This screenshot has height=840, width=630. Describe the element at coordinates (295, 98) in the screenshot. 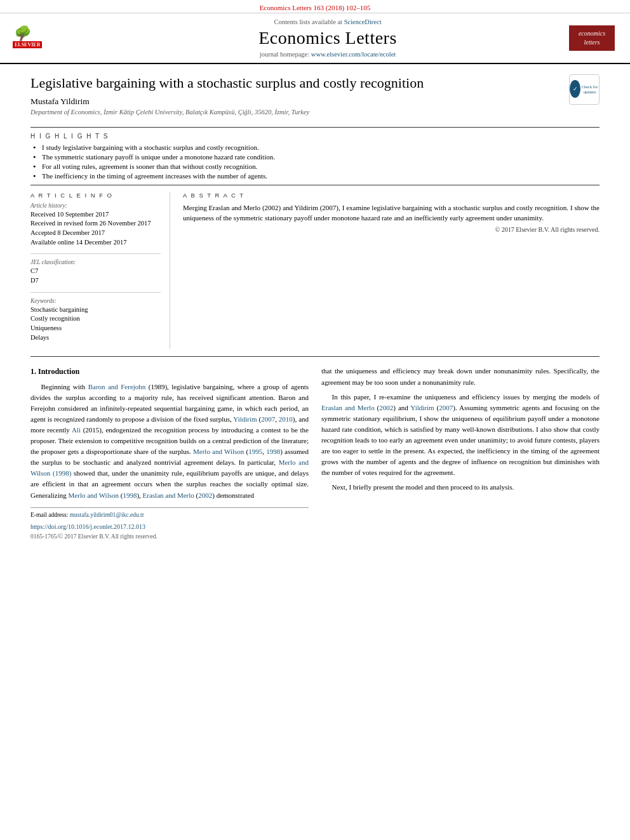

I see `article-title-author-block: Legislative bargaining with a stochastic…` at that location.